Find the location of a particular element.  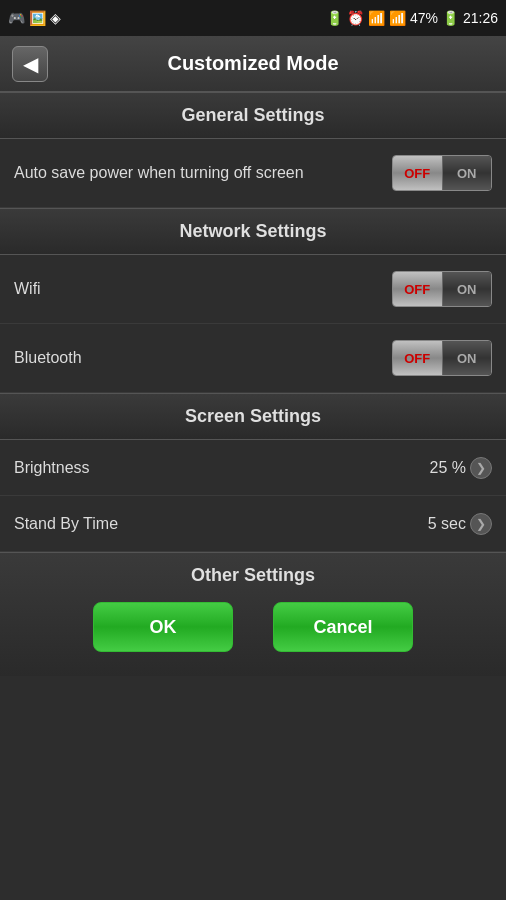

brightness-value: 25 % is located at coordinates (448, 468).